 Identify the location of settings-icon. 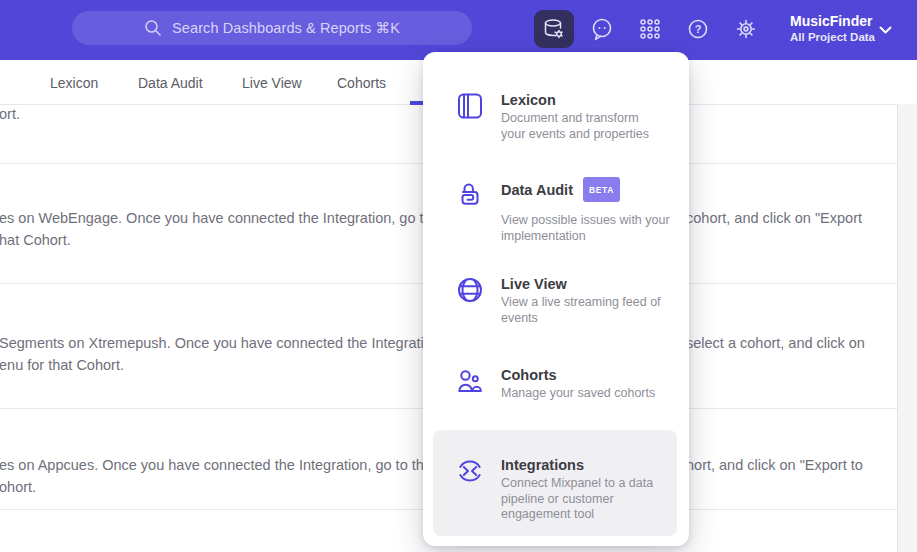
(746, 29).